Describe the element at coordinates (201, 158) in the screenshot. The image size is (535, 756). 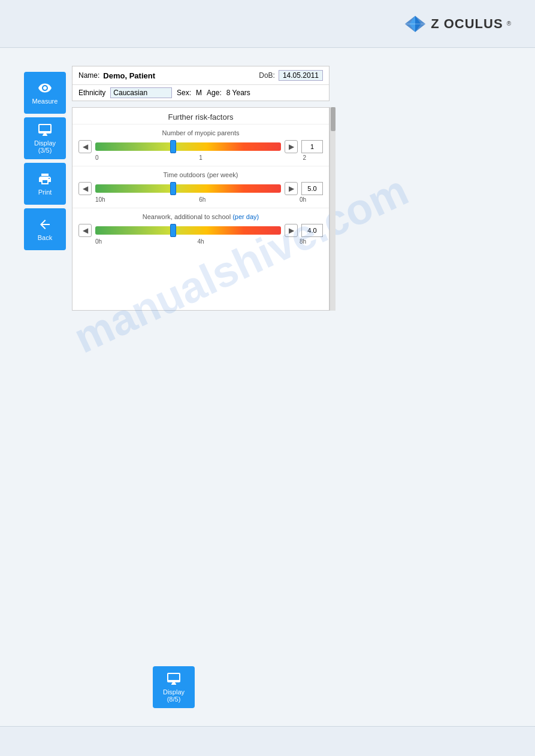
I see `label-1-1: 1` at that location.